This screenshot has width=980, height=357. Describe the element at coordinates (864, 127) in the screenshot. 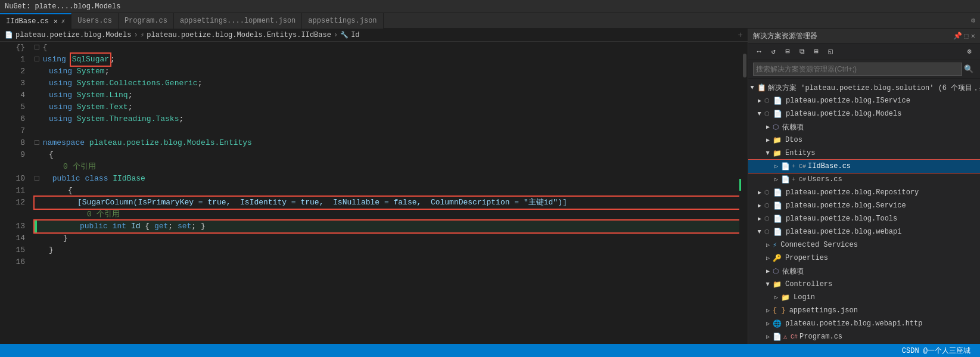

I see `tree-models-dep: ▶ ⬡ 依赖项` at that location.